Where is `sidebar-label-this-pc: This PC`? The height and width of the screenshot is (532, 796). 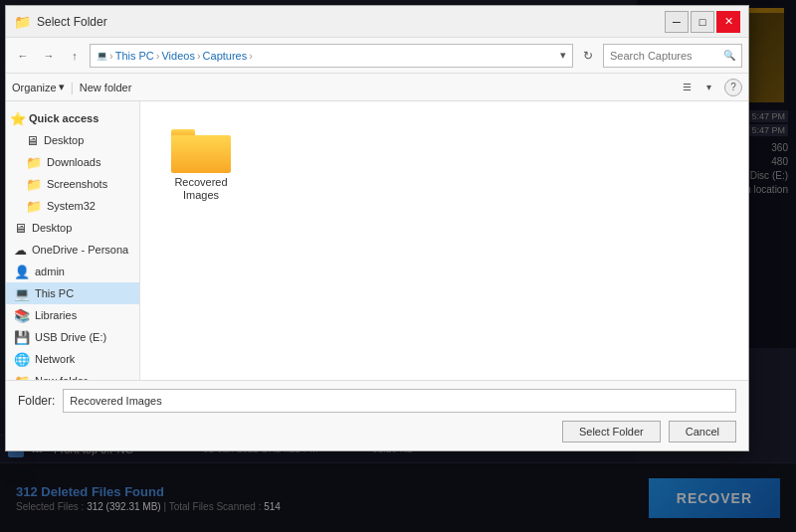
sidebar-label-this-pc: This PC is located at coordinates (54, 293).